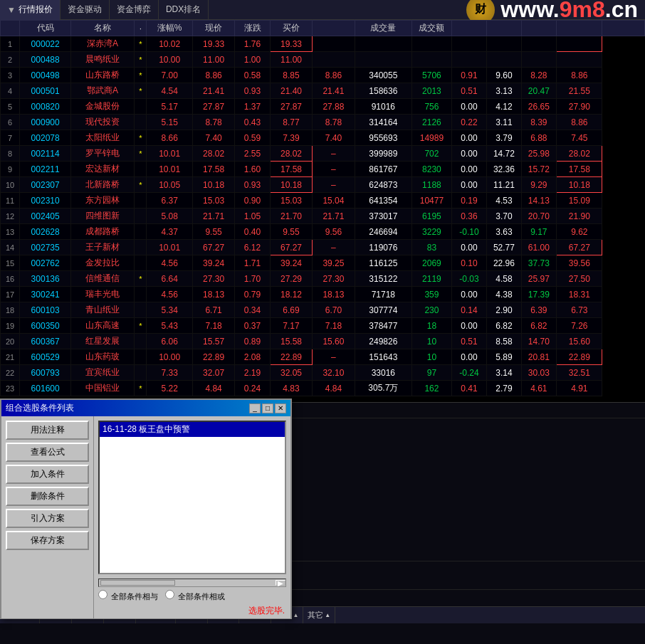 The image size is (645, 644). Describe the element at coordinates (46, 232) in the screenshot. I see `cell-code: 002628` at that location.